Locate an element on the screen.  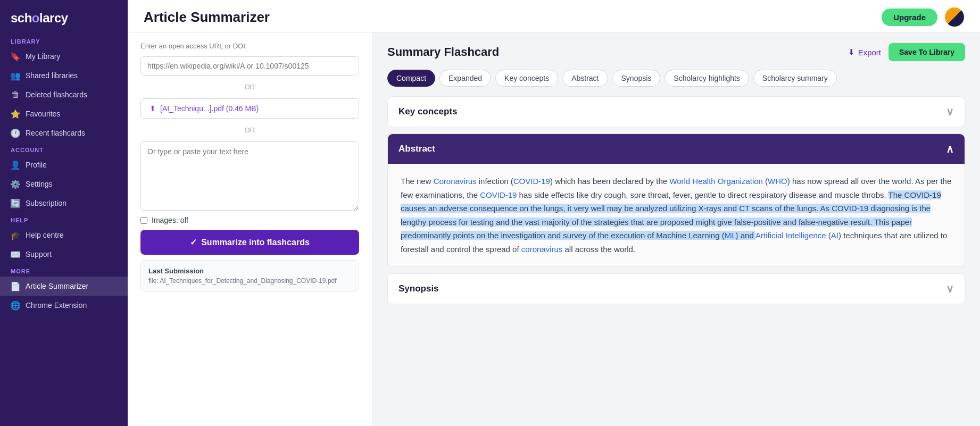
abstract-body: The new Coronavirus infection (COVID-19)… is located at coordinates (676, 215).